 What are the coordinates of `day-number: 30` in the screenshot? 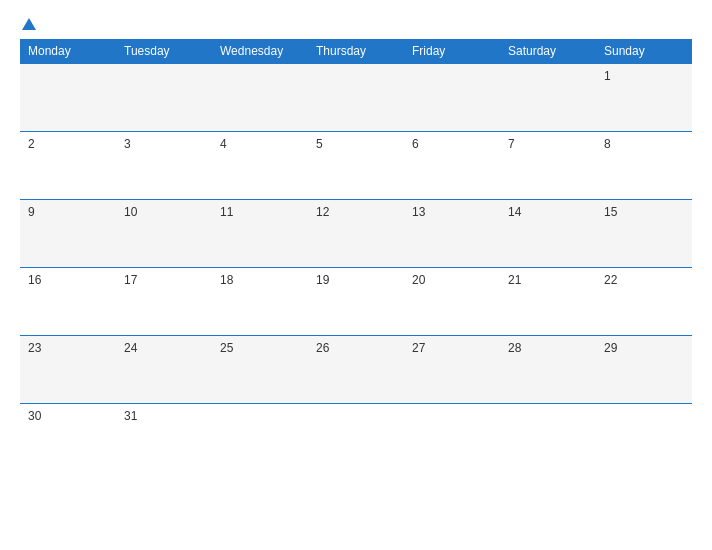 It's located at (34, 416).